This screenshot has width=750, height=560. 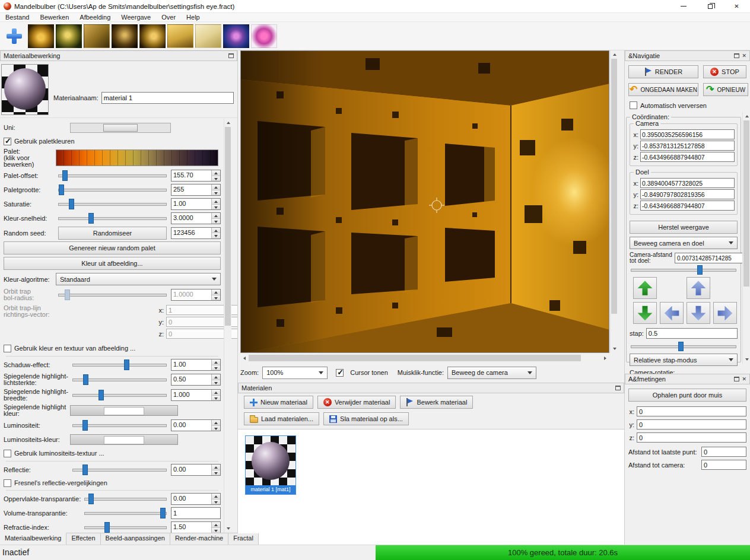 I want to click on navigation-scrollbar, so click(x=746, y=238).